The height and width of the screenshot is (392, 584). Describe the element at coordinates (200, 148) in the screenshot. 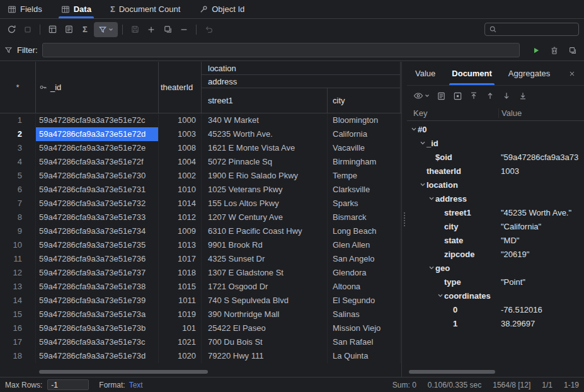

I see `table-row: 359a47286cfa9a3a73e51e72e10081621 E Mont…` at that location.